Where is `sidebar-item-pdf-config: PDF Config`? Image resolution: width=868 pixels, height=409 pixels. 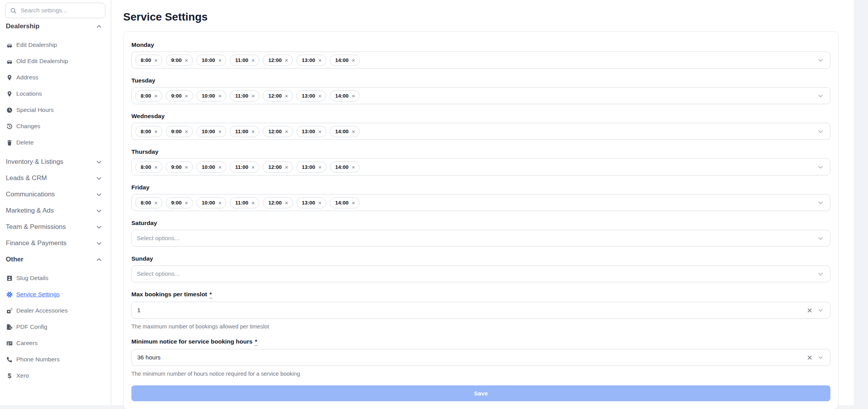
sidebar-item-pdf-config: PDF Config is located at coordinates (55, 327).